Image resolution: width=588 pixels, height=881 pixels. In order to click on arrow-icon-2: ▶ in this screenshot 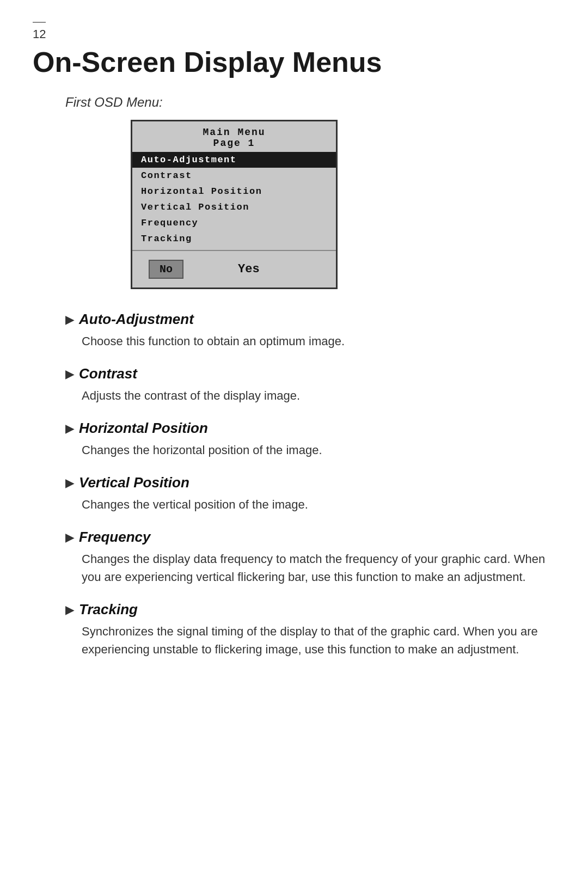, I will do `click(70, 429)`.